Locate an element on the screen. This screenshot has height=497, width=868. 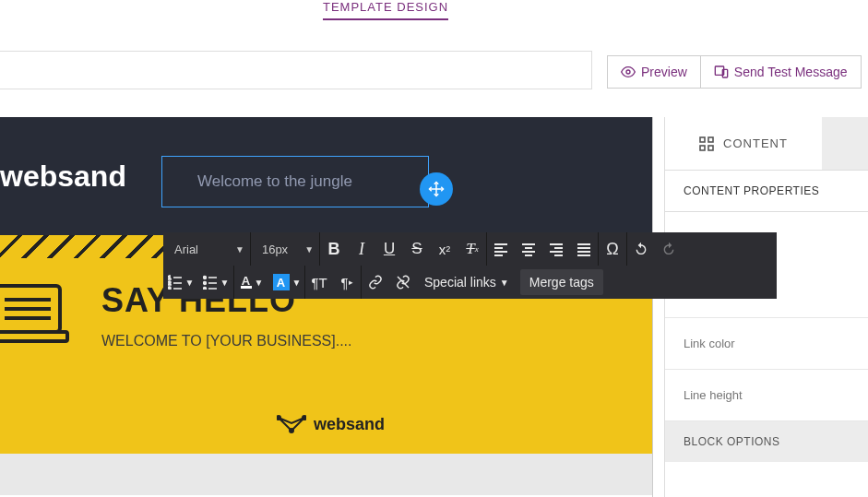
bold-button: B is located at coordinates (334, 249).